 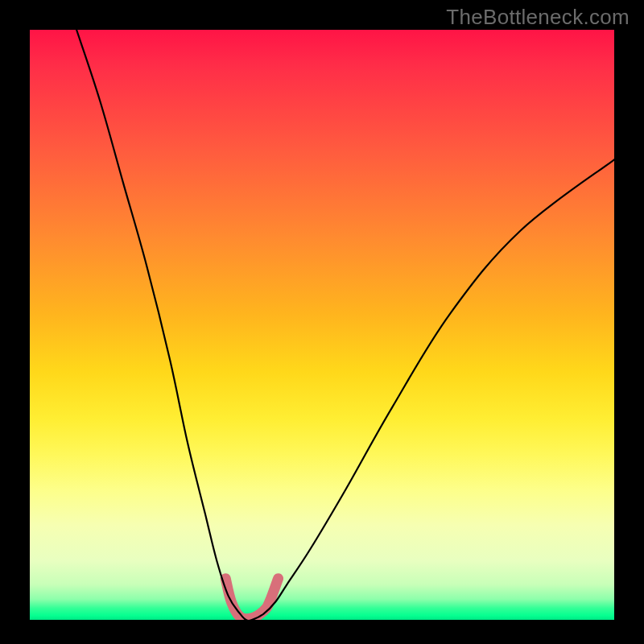 What do you see at coordinates (538, 18) in the screenshot?
I see `watermark-text: TheBottleneck.com` at bounding box center [538, 18].